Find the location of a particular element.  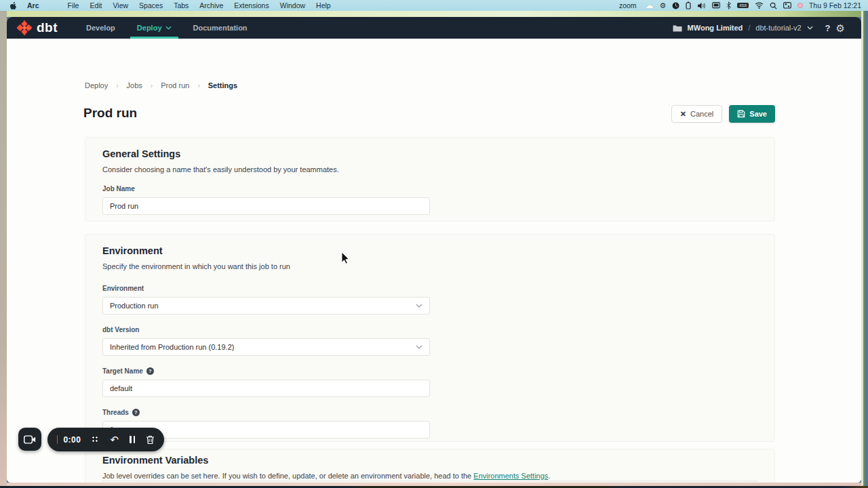

job-name-label: Job Name is located at coordinates (430, 188).